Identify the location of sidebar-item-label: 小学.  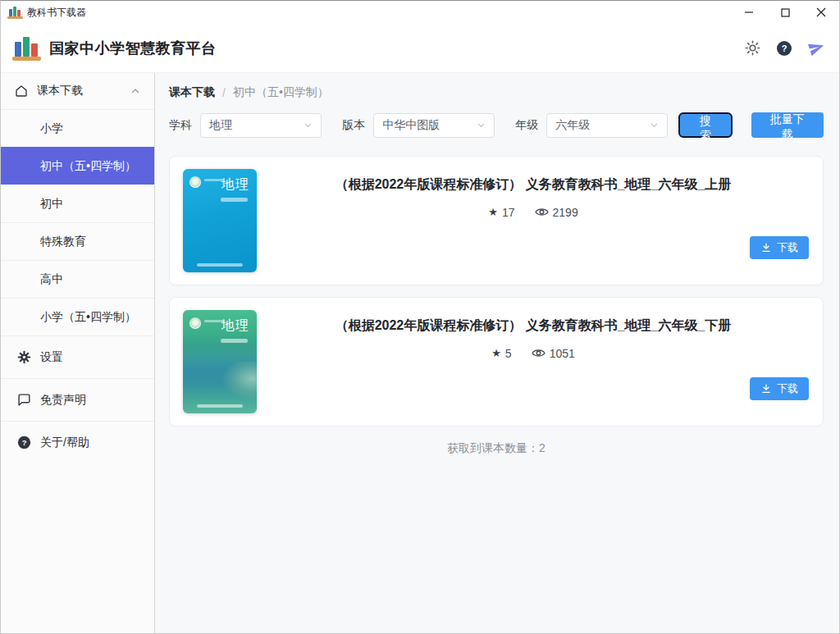
(52, 129).